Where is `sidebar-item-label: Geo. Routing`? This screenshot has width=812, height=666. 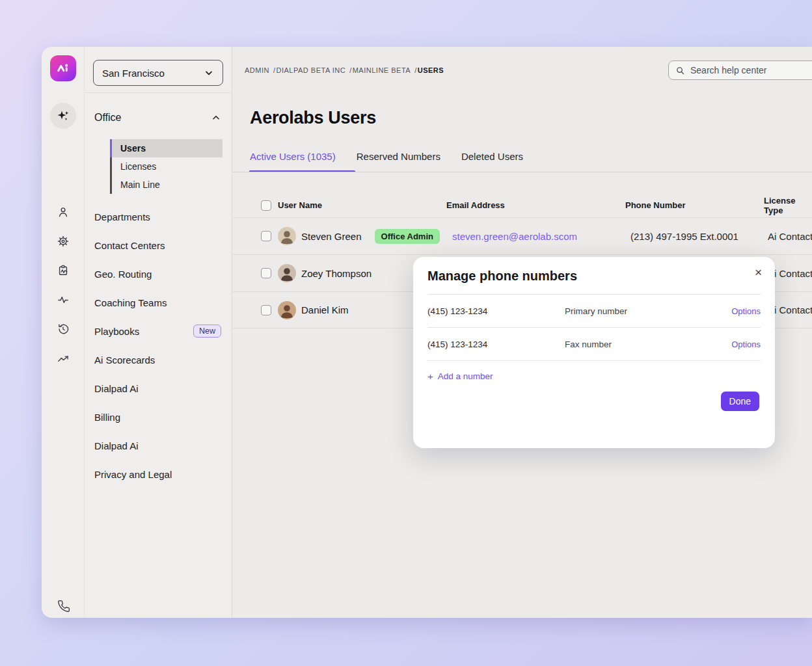 sidebar-item-label: Geo. Routing is located at coordinates (123, 274).